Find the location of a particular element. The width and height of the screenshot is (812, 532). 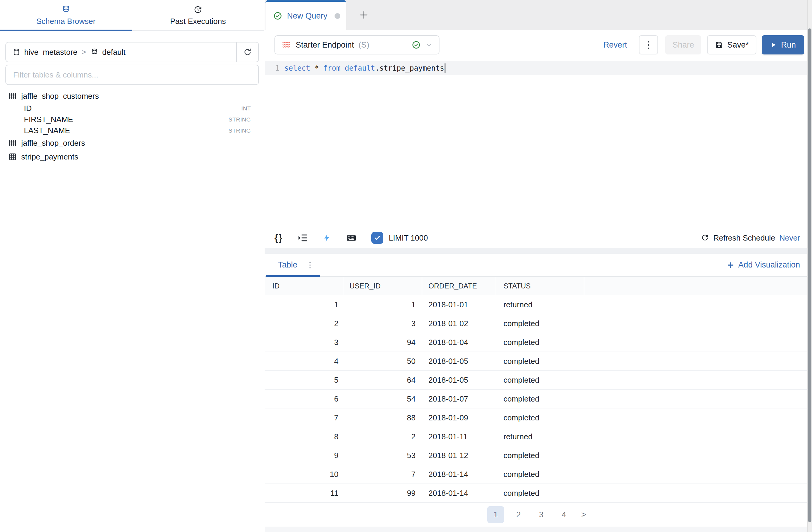

schema-column-item: LAST_NAMESTRING is located at coordinates (132, 130).